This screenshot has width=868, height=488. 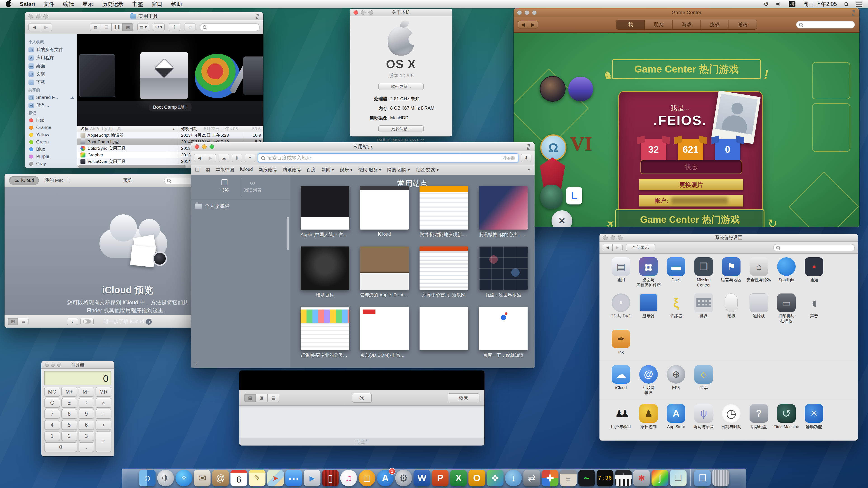 What do you see at coordinates (53, 127) in the screenshot?
I see `sidebar-tag-item: Orange` at bounding box center [53, 127].